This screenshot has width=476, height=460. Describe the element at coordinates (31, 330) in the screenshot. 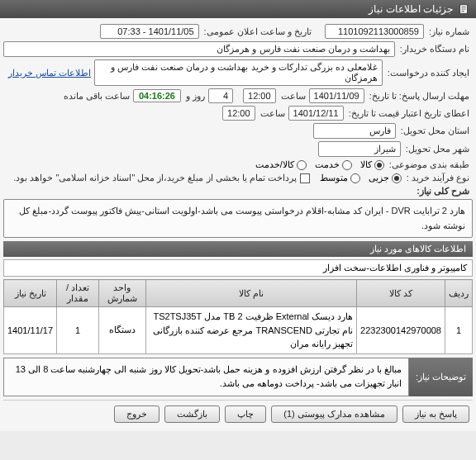

I see `cell-date: 1401/11/17` at that location.